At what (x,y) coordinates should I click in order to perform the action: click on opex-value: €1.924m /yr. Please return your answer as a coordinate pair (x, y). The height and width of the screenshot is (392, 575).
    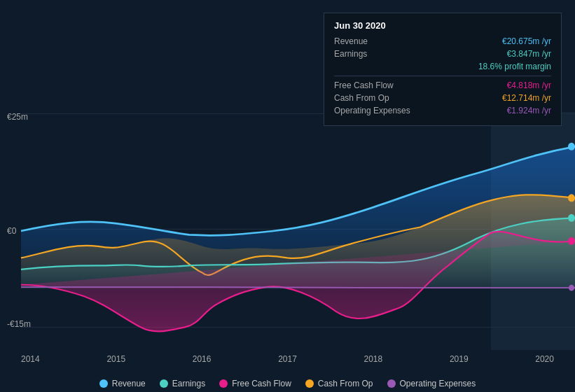
    Looking at the image, I should click on (529, 111).